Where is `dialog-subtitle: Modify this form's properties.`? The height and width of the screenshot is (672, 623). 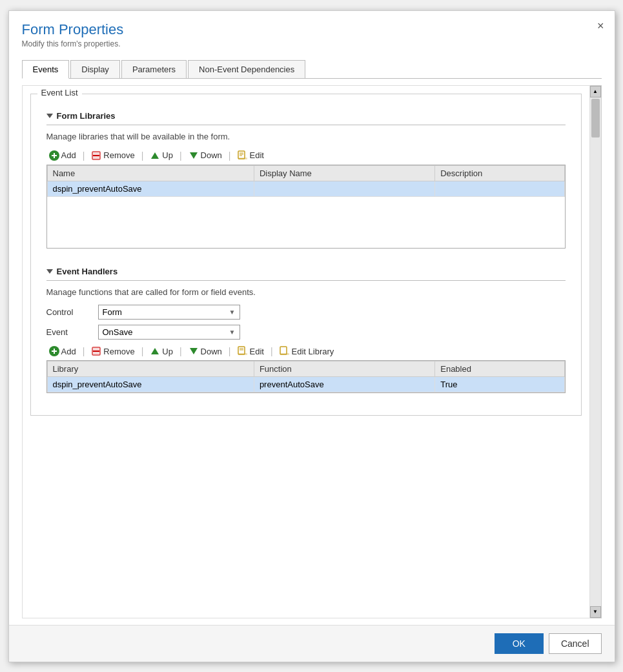 dialog-subtitle: Modify this form's properties. is located at coordinates (312, 44).